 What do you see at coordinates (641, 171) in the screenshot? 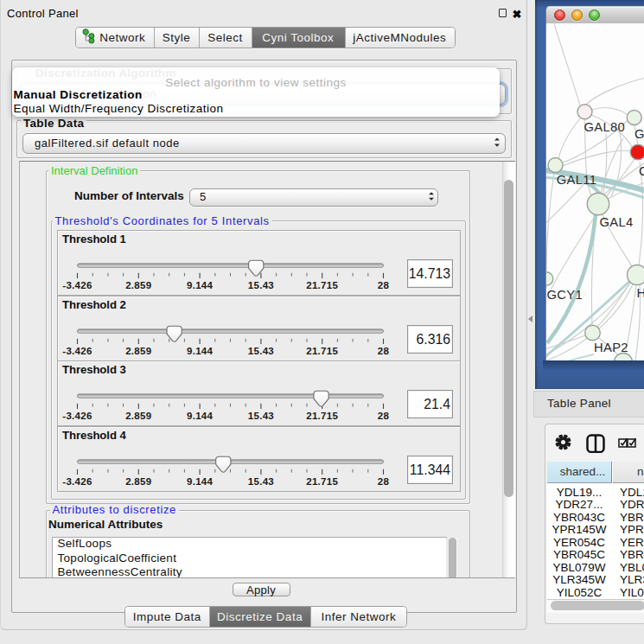
I see `svg-text: C` at bounding box center [641, 171].